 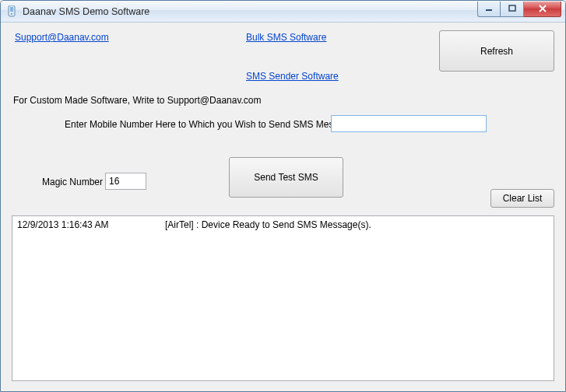 What do you see at coordinates (75, 182) in the screenshot?
I see `magic-number-label: Magic Number :` at bounding box center [75, 182].